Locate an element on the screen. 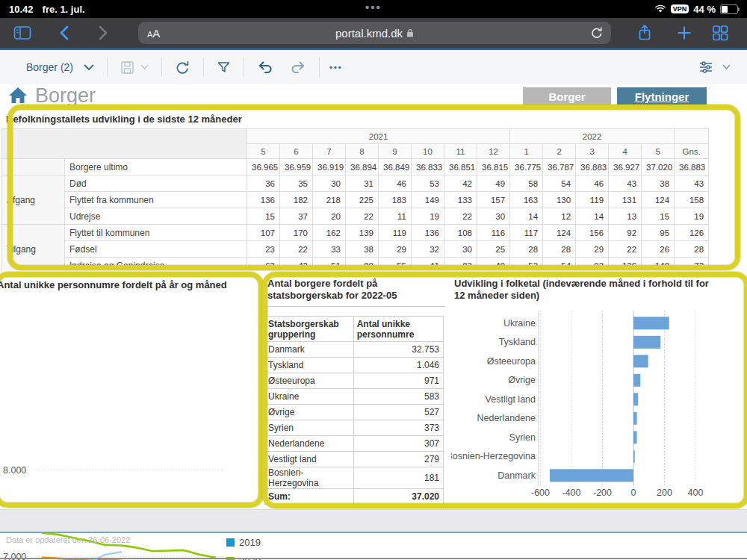  table-row: Indrejse og Genindrejse62425180554183495… is located at coordinates (356, 264).